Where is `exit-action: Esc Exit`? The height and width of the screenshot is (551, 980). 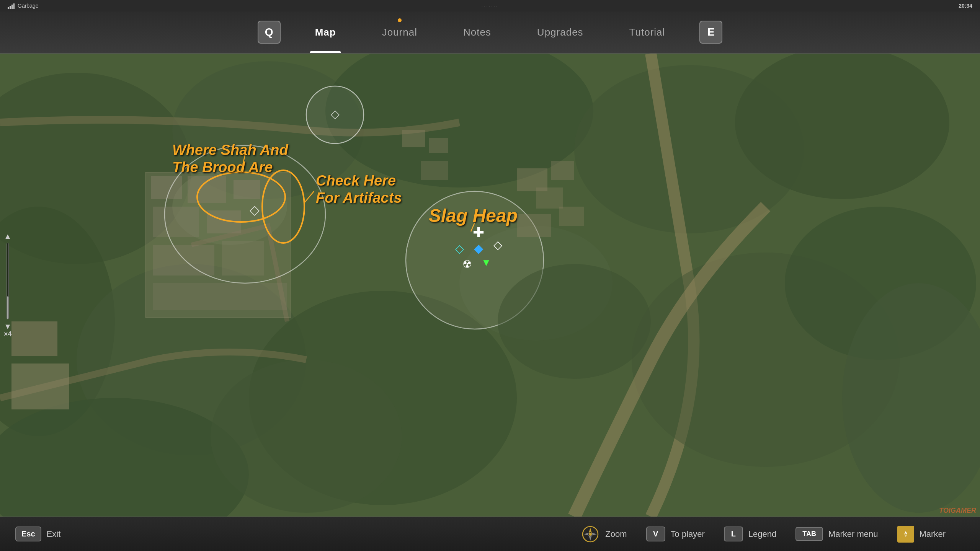 exit-action: Esc Exit is located at coordinates (38, 534).